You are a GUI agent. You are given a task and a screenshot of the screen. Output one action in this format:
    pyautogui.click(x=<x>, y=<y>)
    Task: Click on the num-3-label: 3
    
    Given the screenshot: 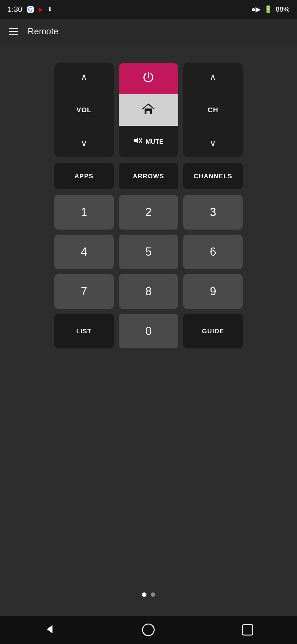 What is the action you would take?
    pyautogui.click(x=213, y=212)
    